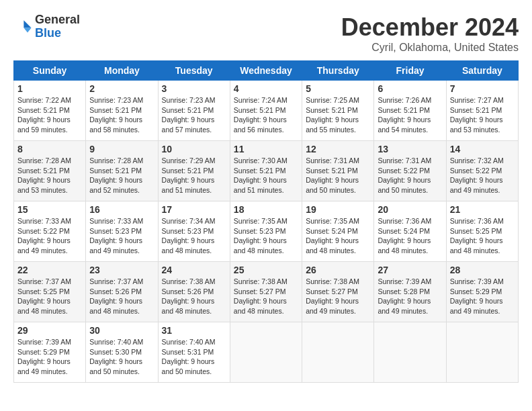 Image resolution: width=532 pixels, height=411 pixels. Describe the element at coordinates (338, 270) in the screenshot. I see `day-number: 26` at that location.